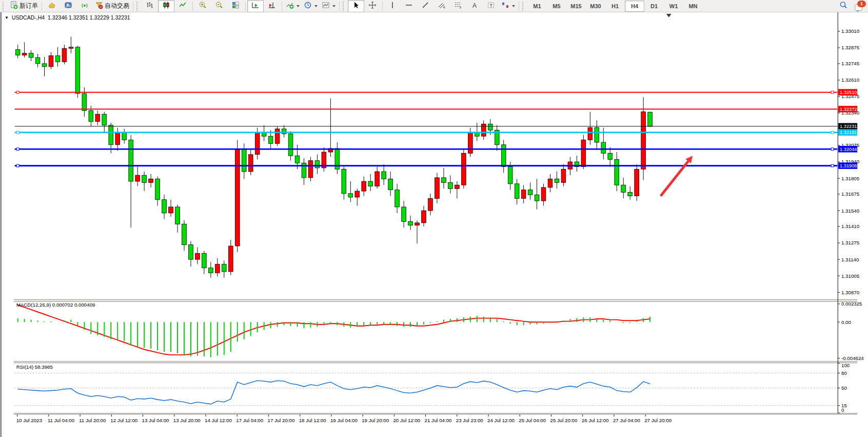  What do you see at coordinates (290, 6) in the screenshot?
I see `indicators-icon` at bounding box center [290, 6].